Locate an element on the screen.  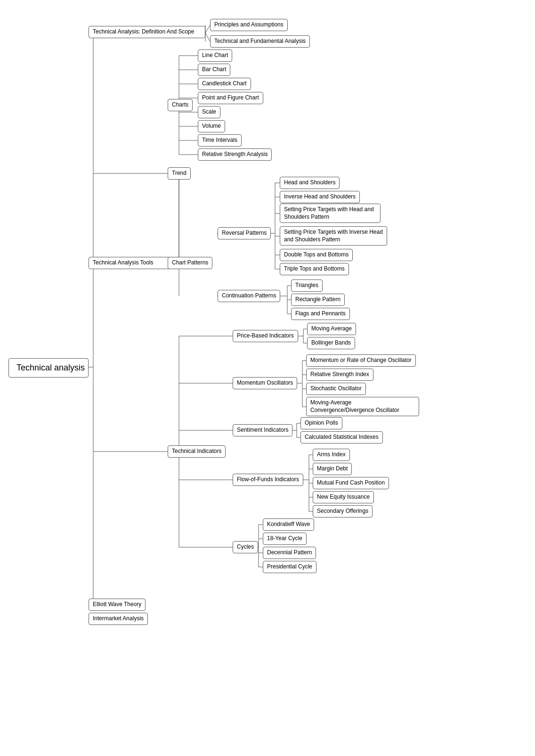
momentum-roc-node: Momentum or Rate of Change Oscillator is located at coordinates (361, 361).